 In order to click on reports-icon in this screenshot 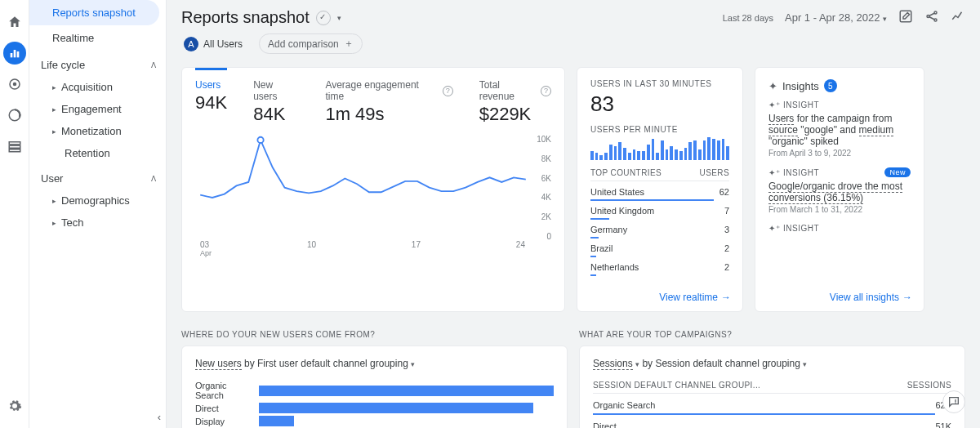, I will do `click(15, 53)`.